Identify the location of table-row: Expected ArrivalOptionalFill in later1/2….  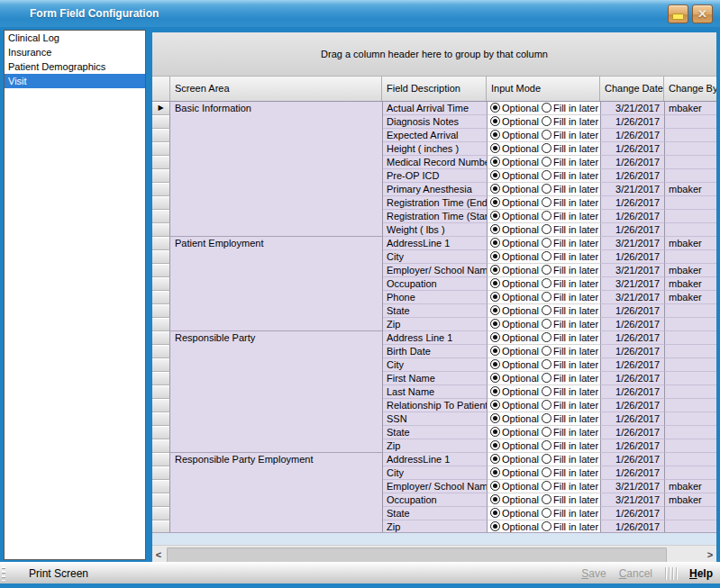
(550, 135).